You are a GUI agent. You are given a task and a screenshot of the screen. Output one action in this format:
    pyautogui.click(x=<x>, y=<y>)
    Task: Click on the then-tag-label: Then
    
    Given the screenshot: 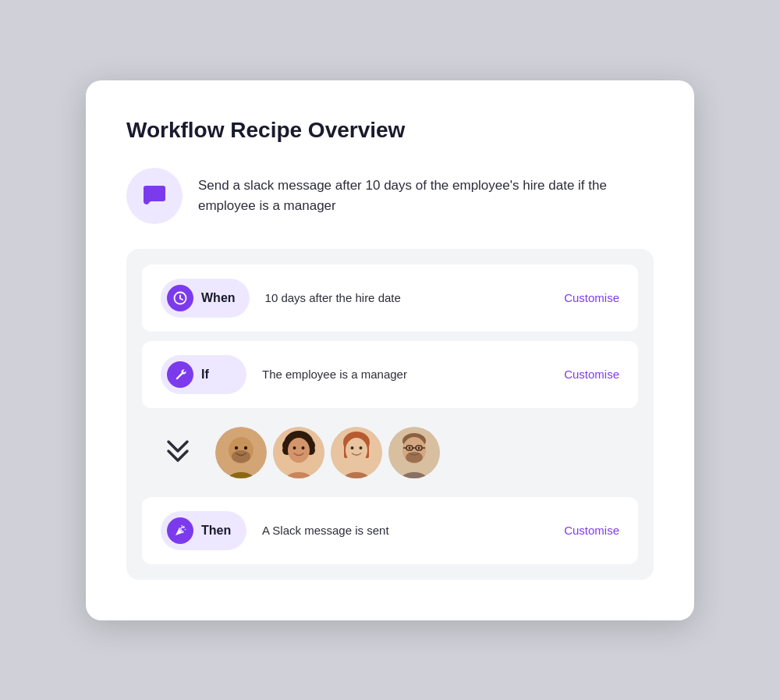 What is the action you would take?
    pyautogui.click(x=216, y=531)
    